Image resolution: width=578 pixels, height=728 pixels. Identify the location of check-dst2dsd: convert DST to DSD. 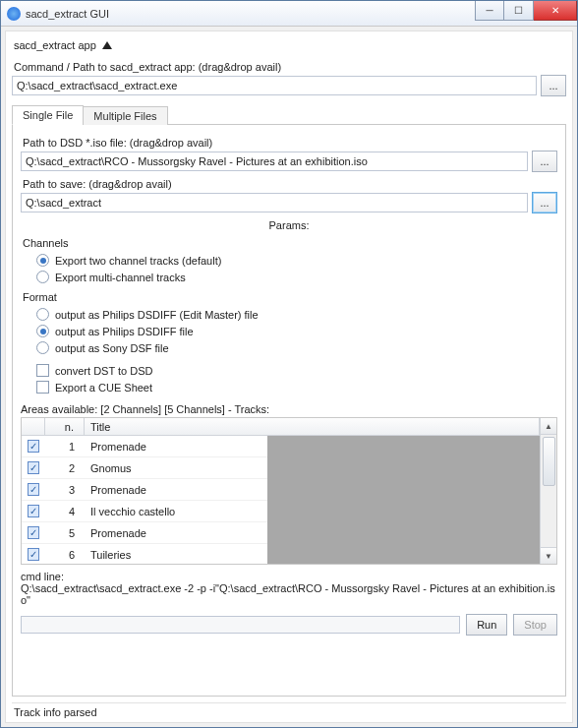
(289, 370).